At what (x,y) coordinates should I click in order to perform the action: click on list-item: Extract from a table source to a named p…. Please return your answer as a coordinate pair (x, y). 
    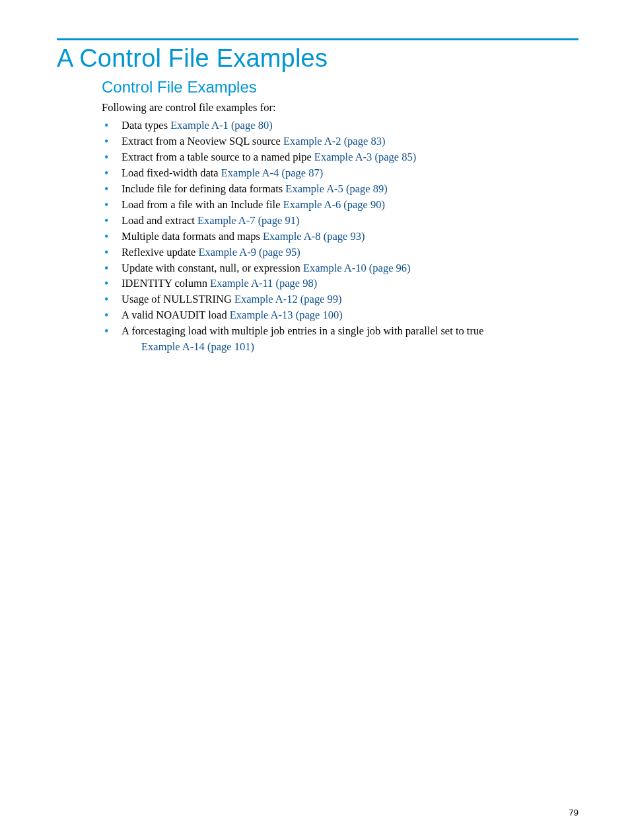
    Looking at the image, I should click on (340, 157).